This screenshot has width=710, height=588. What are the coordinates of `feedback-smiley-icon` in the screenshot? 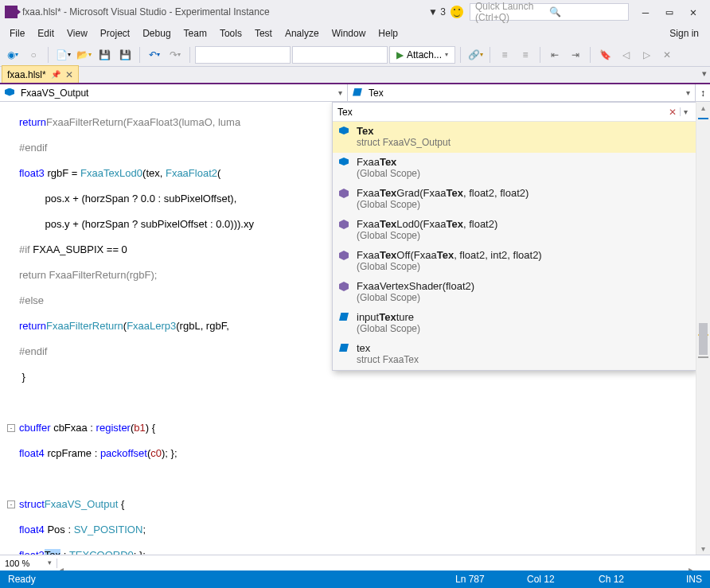 It's located at (457, 12).